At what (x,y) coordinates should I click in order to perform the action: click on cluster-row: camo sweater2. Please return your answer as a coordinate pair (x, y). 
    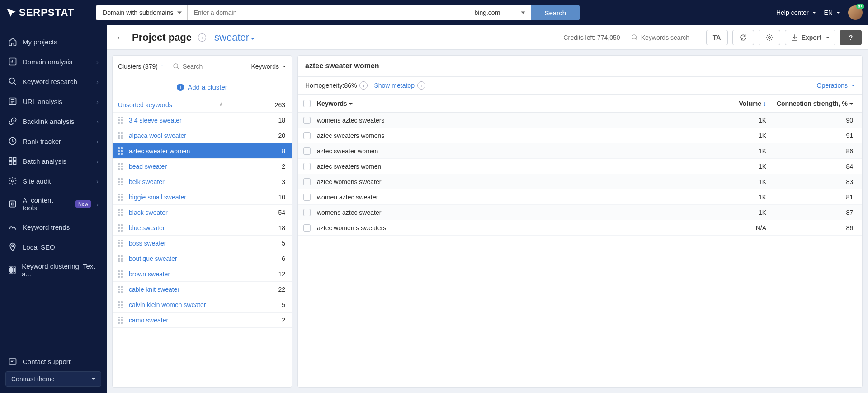
    Looking at the image, I should click on (202, 320).